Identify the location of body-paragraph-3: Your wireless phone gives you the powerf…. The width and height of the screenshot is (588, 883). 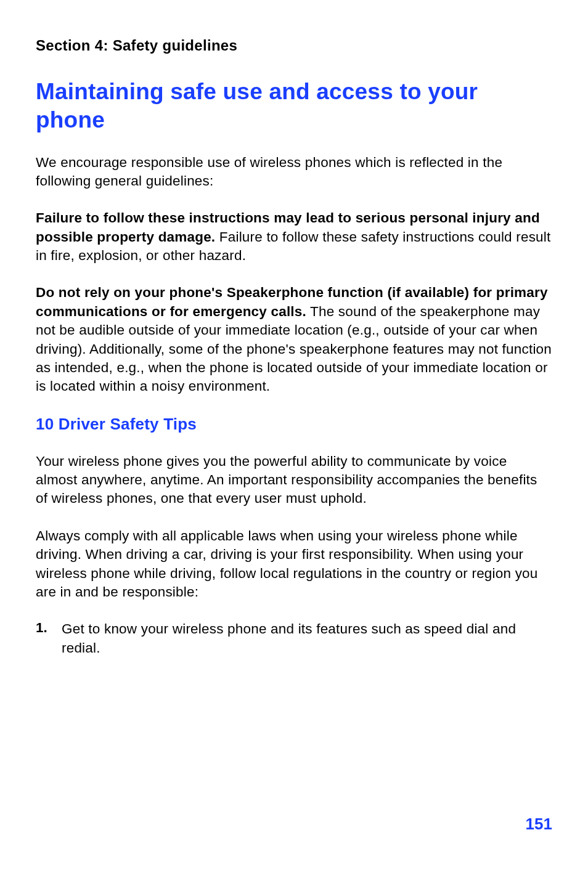
(294, 481).